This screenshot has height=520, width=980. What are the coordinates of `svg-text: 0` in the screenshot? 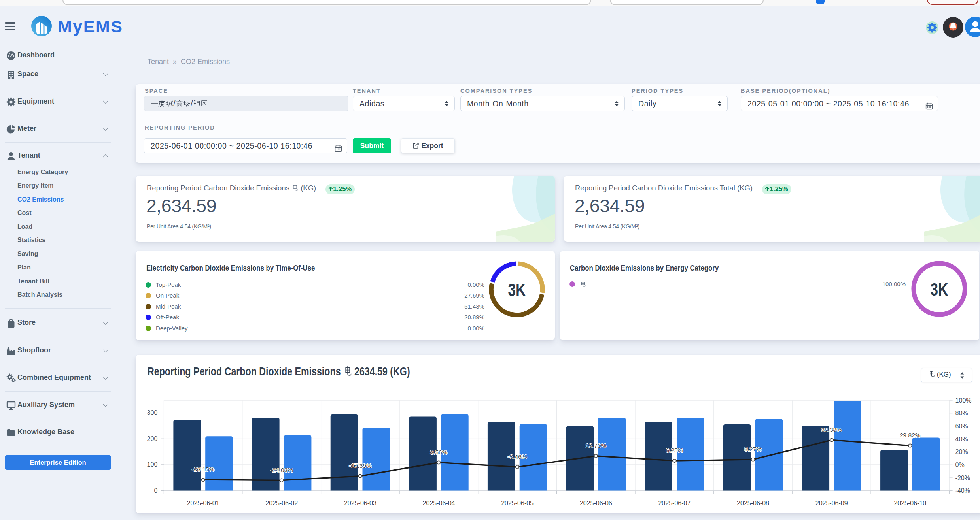 It's located at (156, 491).